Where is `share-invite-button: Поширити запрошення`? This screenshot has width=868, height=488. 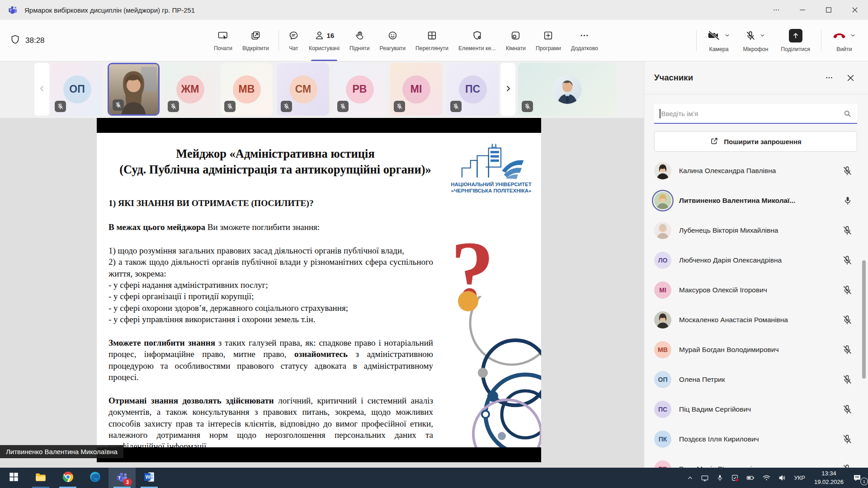
share-invite-button: Поширити запрошення is located at coordinates (756, 141).